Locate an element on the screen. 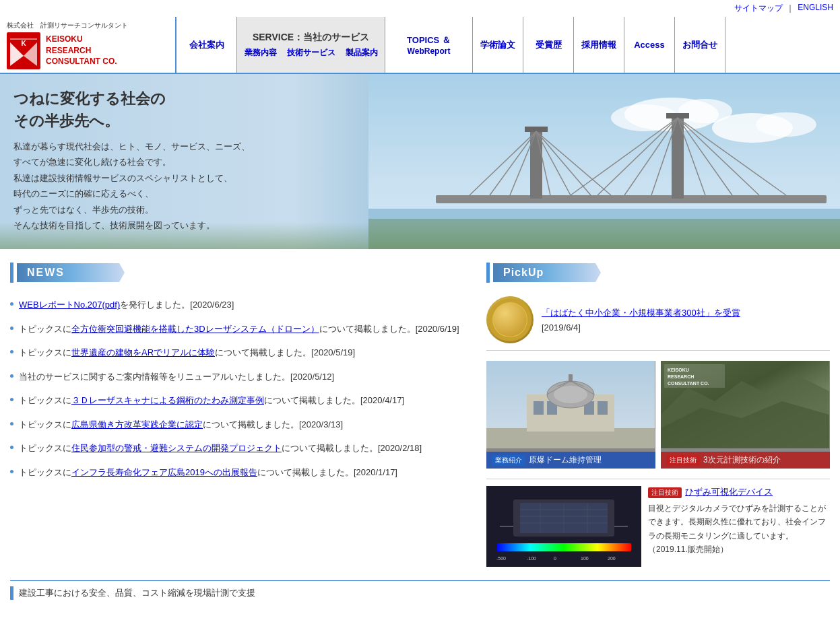 The width and height of the screenshot is (840, 620). news-text: トピックスに３Ｄレーザスキャナによる鋼桁のたわみ測定事例について掲載しました。[… is located at coordinates (246, 401).